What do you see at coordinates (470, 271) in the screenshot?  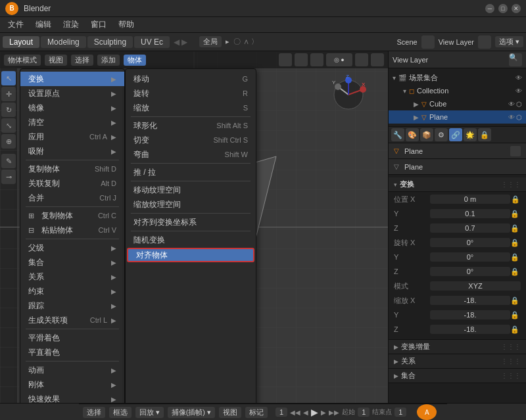 I see `rotation-z: 0°` at bounding box center [470, 271].